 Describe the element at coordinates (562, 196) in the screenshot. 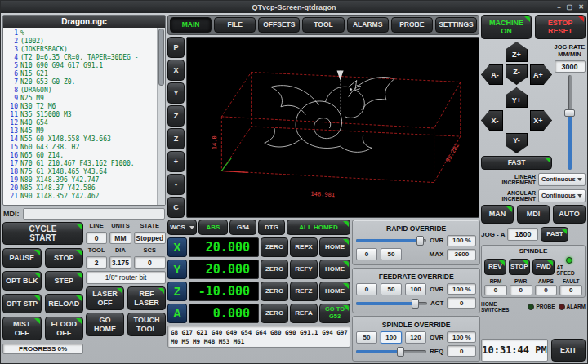

I see `angular-increment-select: Continuous` at that location.